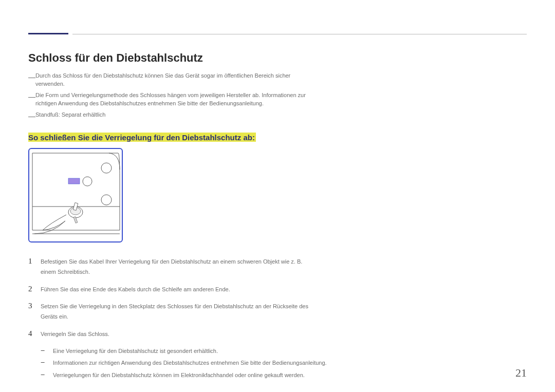 The width and height of the screenshot is (555, 392). Describe the element at coordinates (75, 334) in the screenshot. I see `step-text: Verriegeln Sie das Schloss.` at that location.